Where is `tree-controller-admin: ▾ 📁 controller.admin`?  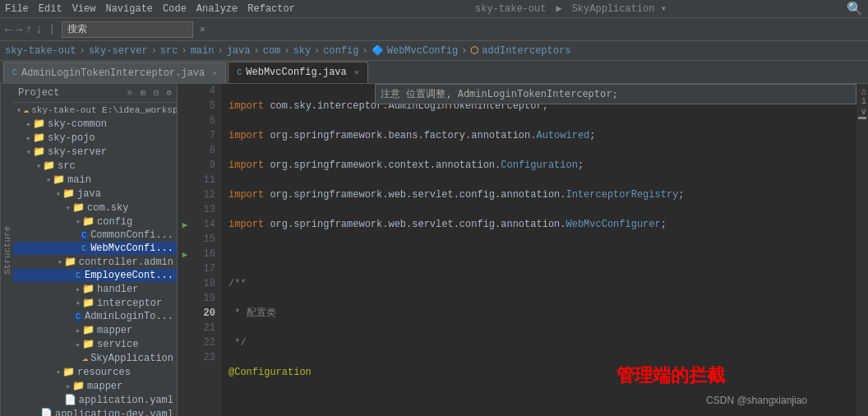
tree-controller-admin: ▾ 📁 controller.admin is located at coordinates (95, 261).